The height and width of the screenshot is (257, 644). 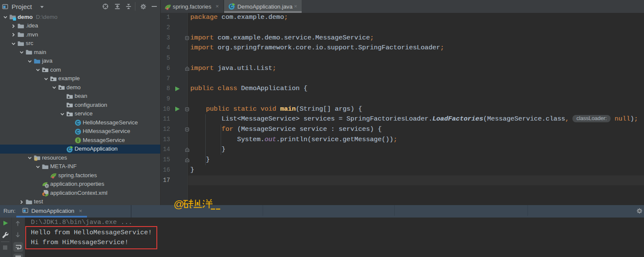 What do you see at coordinates (78, 140) in the screenshot?
I see `svg-text: I` at bounding box center [78, 140].